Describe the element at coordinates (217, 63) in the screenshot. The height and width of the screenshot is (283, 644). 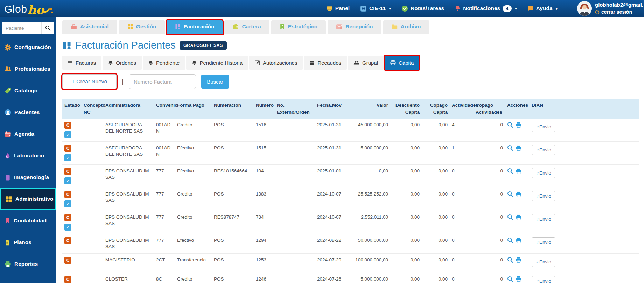
I see `subtab-pendiente-historia: Pendiente.Historia` at that location.